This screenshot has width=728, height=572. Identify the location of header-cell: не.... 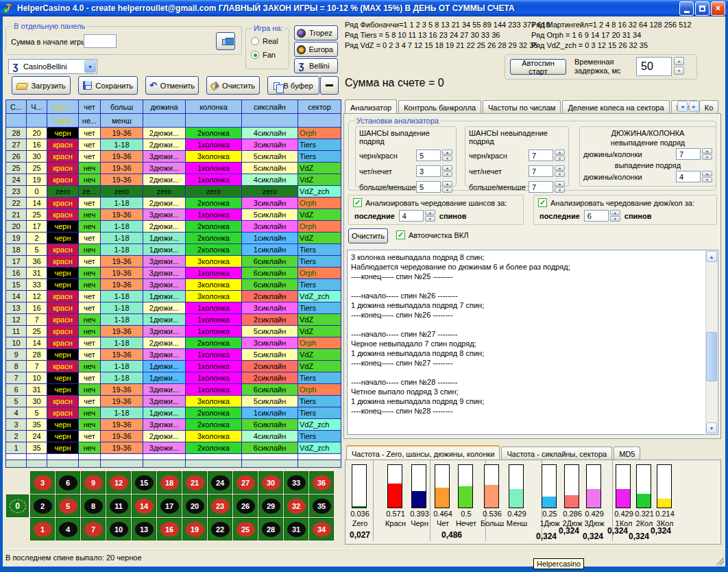
(90, 121).